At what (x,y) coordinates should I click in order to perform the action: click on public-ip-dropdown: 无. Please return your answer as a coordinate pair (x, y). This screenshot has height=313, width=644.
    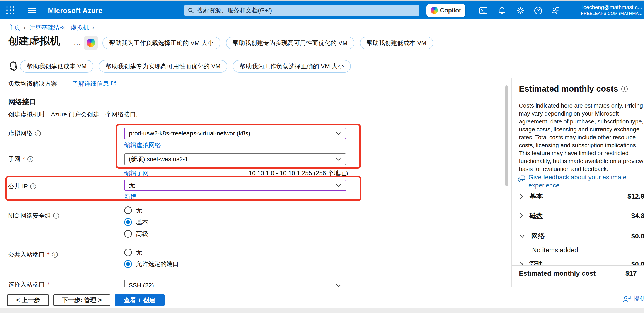
    Looking at the image, I should click on (235, 185).